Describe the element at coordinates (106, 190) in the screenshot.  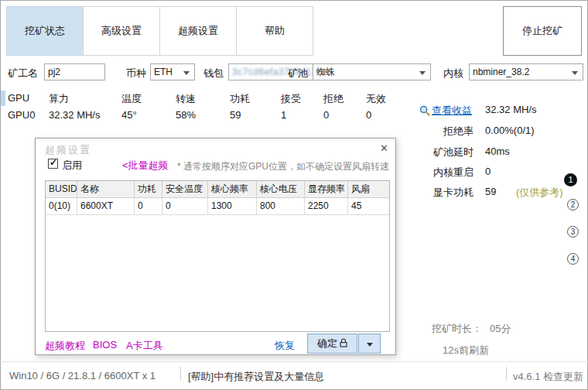
I see `oc-col-name: 名称` at that location.